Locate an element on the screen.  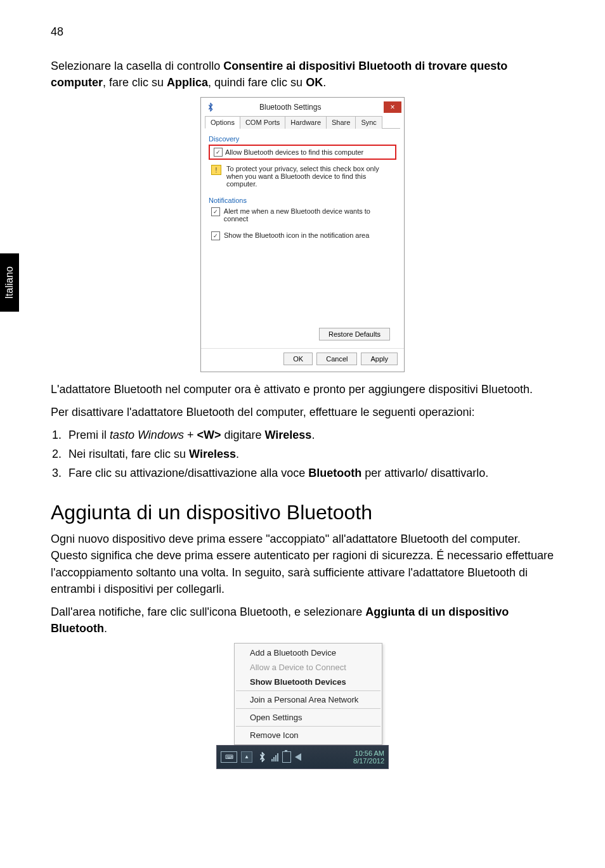
tab-hardware: Hardware is located at coordinates (306, 122).